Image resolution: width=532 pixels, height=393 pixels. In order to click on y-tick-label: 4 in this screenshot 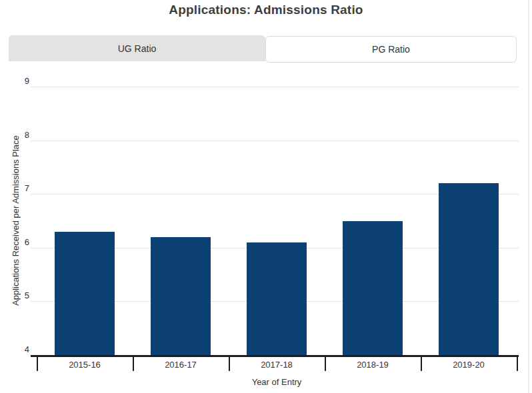, I will do `click(19, 349)`.